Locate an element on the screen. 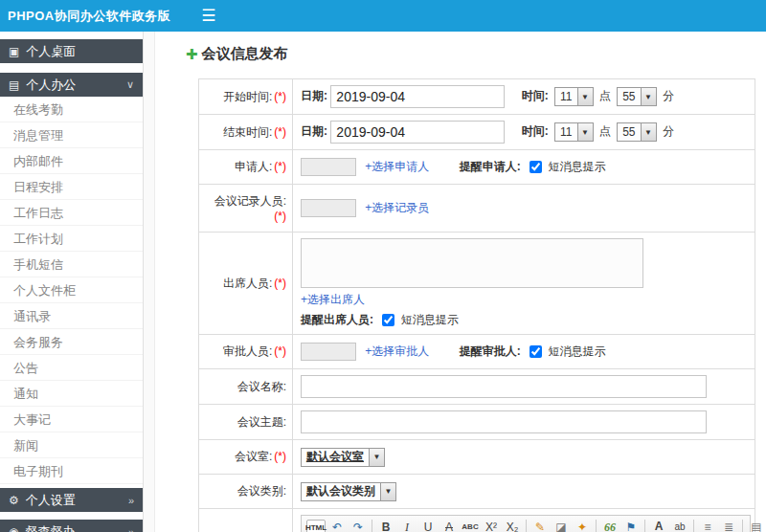 This screenshot has width=766, height=532. form-row-end-time: 结束时间:(*) 日期: 时间: 11▼ 点 55▼ 分 is located at coordinates (477, 132).